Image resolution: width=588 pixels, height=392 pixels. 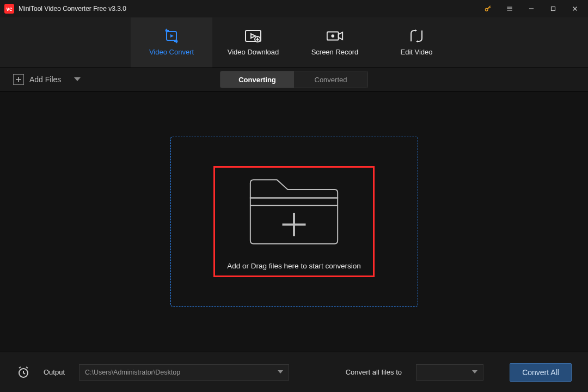 What do you see at coordinates (553, 9) in the screenshot?
I see `maximize-button` at bounding box center [553, 9].